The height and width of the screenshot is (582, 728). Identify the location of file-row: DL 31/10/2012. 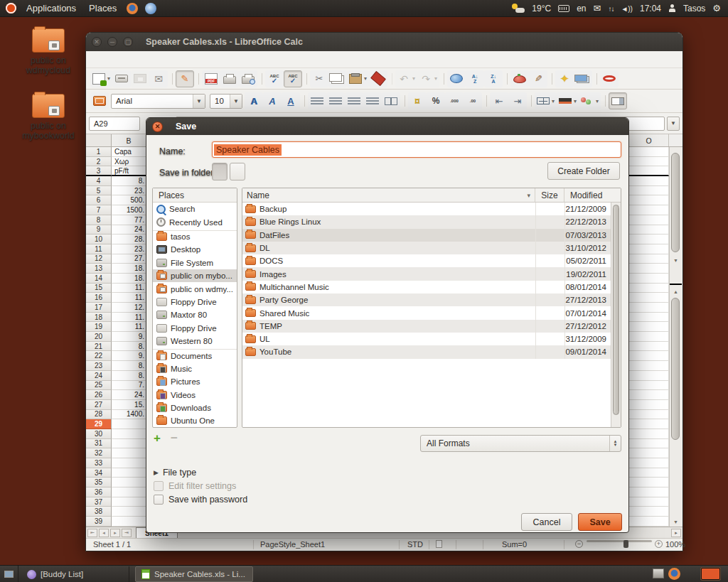
(427, 248).